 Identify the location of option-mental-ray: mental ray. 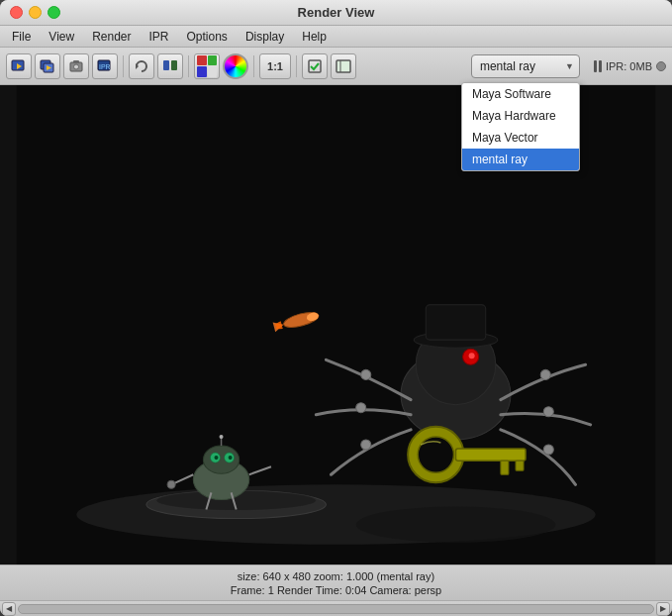
(521, 159).